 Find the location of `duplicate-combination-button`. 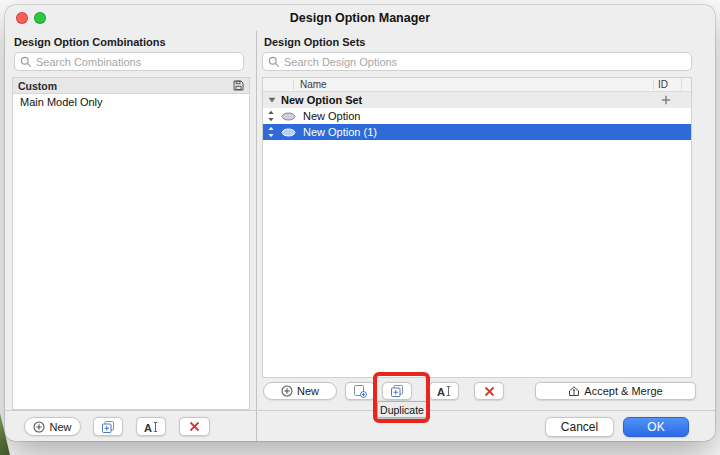

duplicate-combination-button is located at coordinates (108, 426).